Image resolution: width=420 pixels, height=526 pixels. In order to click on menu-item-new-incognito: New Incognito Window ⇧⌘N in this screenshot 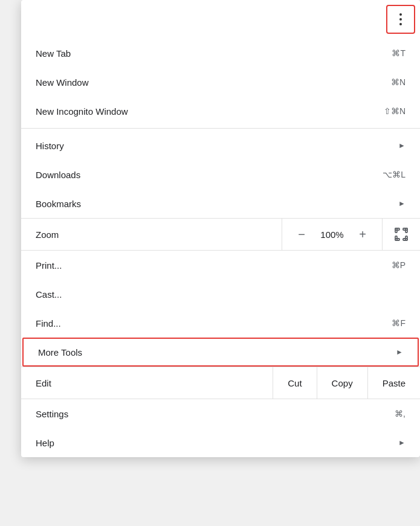, I will do `click(221, 111)`.